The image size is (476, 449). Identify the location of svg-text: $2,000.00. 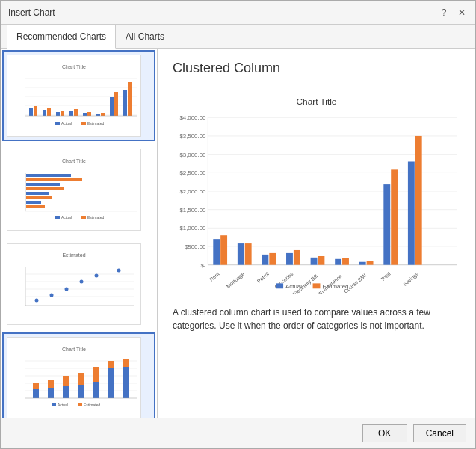
(193, 191).